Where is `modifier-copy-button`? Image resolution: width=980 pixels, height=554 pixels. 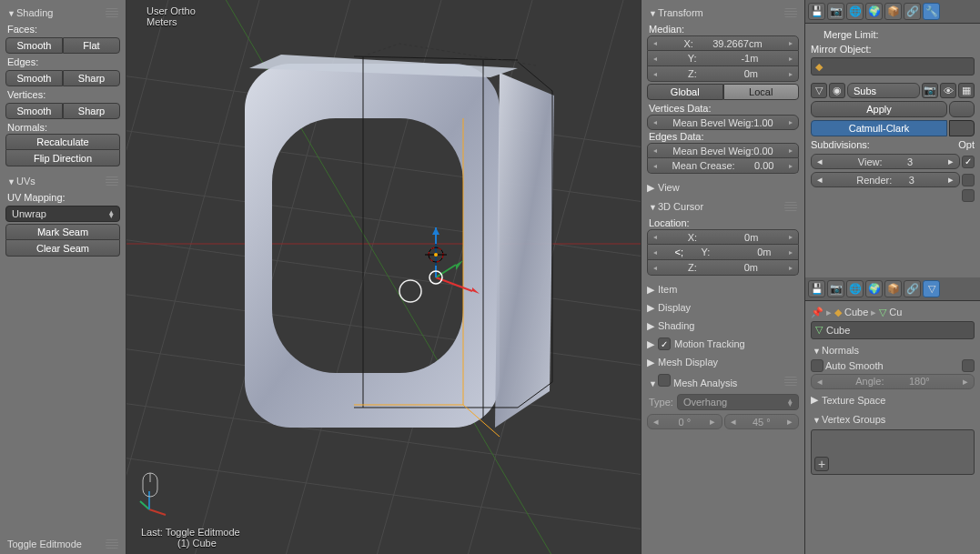 modifier-copy-button is located at coordinates (962, 109).